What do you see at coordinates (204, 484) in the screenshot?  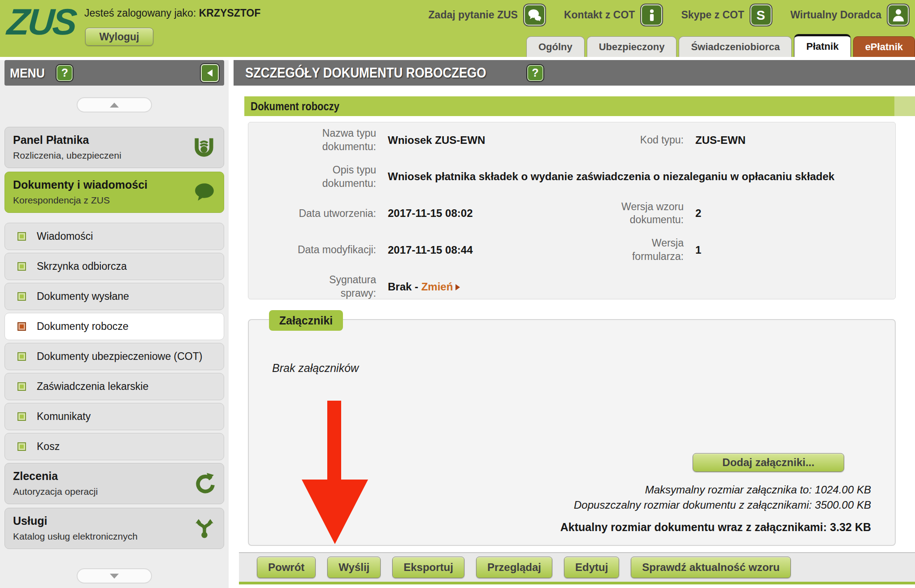 I see `refresh-icon` at bounding box center [204, 484].